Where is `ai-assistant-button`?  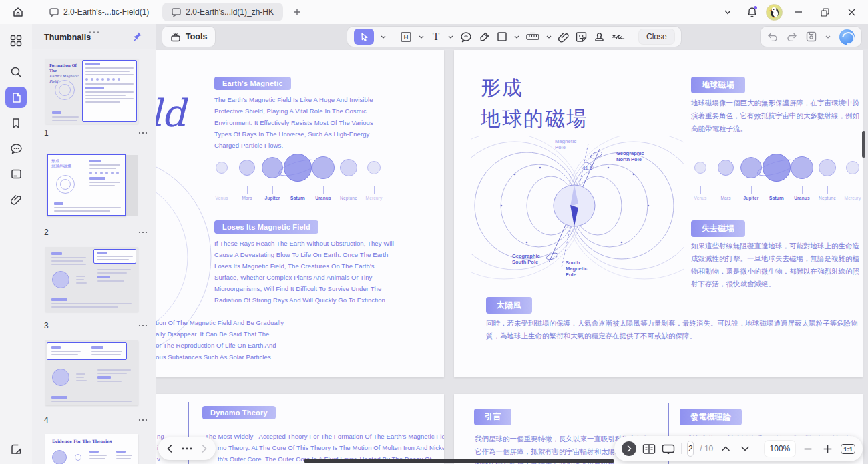 ai-assistant-button is located at coordinates (847, 37).